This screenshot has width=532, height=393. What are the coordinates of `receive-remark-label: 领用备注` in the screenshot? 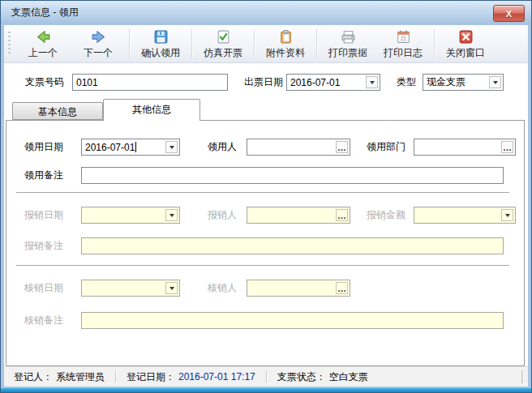 It's located at (44, 175).